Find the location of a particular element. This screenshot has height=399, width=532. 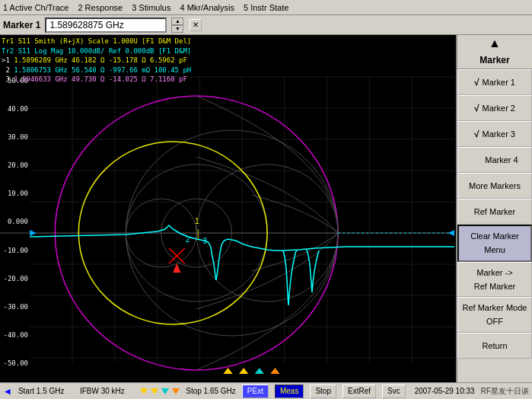

trace1-label: Tr1 S11 Smith (R+jX) Scale 1.000U [F1 D&… is located at coordinates (96, 41).